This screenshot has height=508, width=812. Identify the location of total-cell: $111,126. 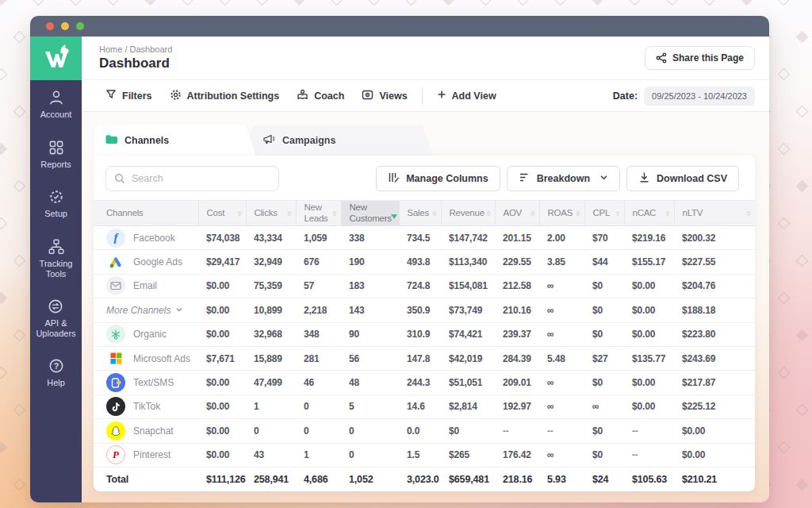
(222, 479).